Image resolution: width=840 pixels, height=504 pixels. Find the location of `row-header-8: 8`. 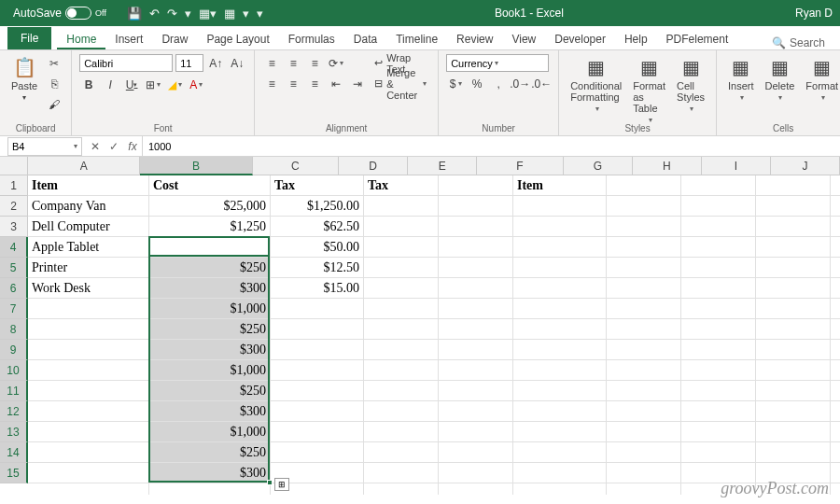

row-header-8: 8 is located at coordinates (14, 329).